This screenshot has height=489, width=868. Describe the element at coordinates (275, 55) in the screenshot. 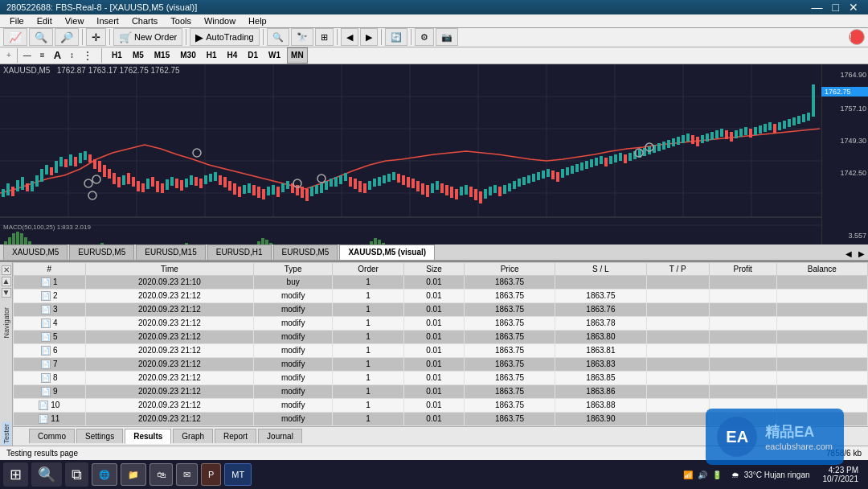

I see `tf-w1: W1` at that location.